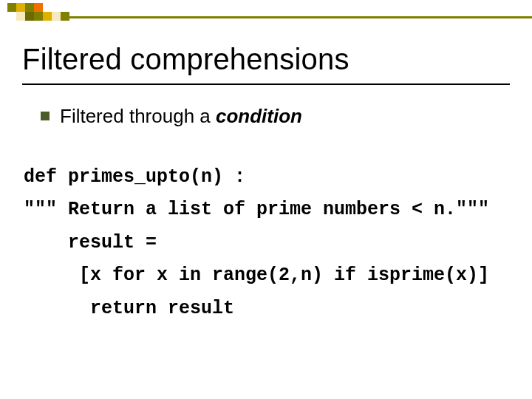 The height and width of the screenshot is (399, 532). What do you see at coordinates (134, 177) in the screenshot?
I see `code-line-1: def primes_upto(n) :` at bounding box center [134, 177].